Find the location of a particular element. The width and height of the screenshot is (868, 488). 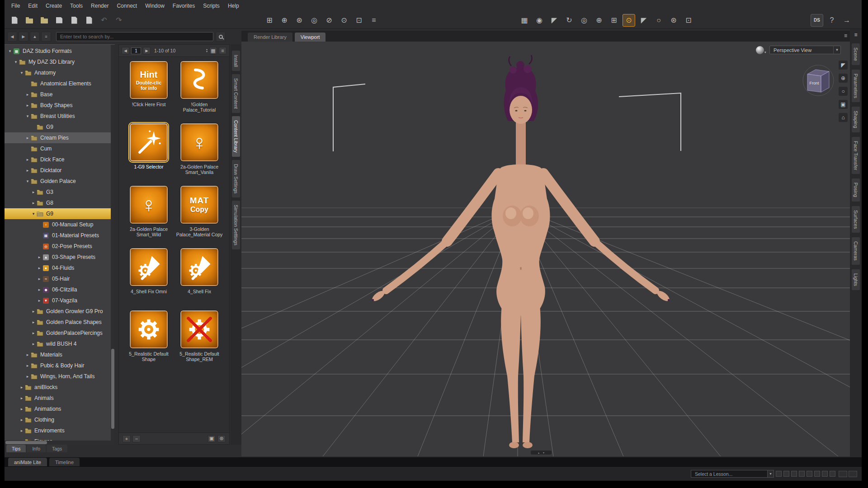

tree-item-03-shape-presets: ▸▲03-Shape Presets is located at coordinates (60, 257).